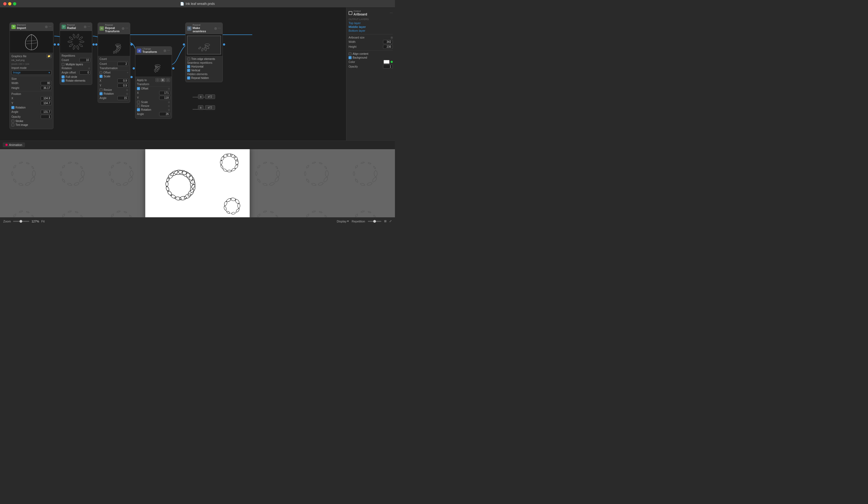 The height and width of the screenshot is (504, 868). I want to click on rotation-checkbox: ✓, so click(13, 107).